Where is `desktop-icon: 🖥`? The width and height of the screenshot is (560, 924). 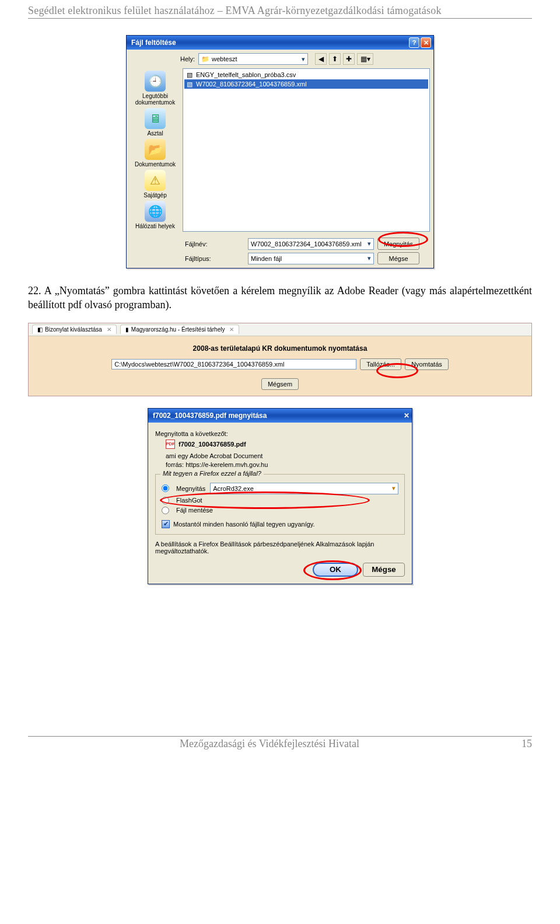
desktop-icon: 🖥 is located at coordinates (155, 118).